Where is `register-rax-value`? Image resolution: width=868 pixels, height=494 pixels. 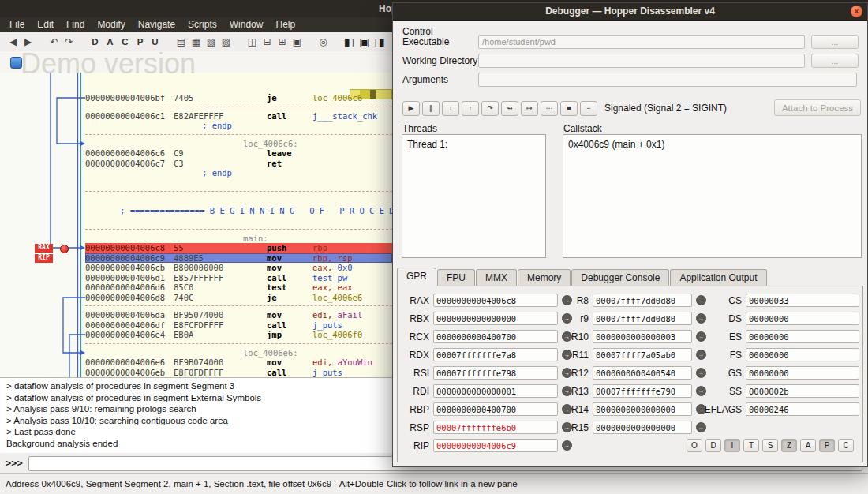 register-rax-value is located at coordinates (496, 300).